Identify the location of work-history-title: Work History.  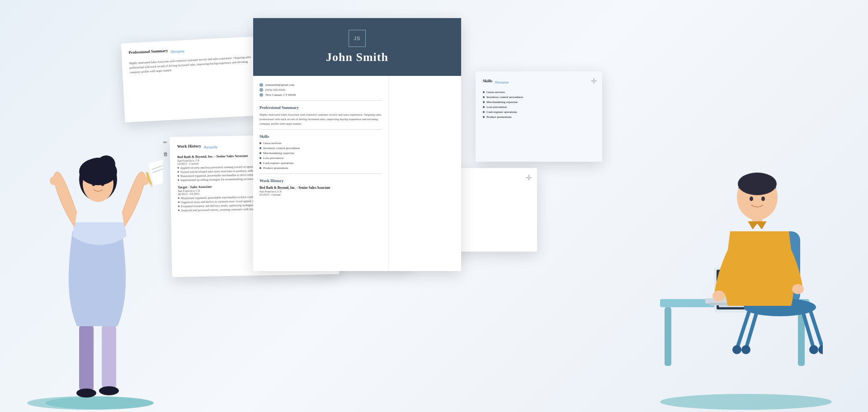
(189, 146).